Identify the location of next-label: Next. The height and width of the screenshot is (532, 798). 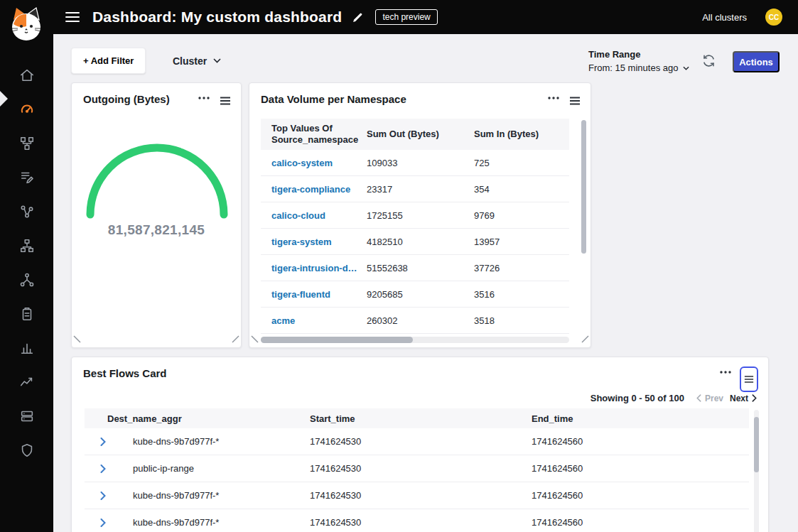
(739, 398).